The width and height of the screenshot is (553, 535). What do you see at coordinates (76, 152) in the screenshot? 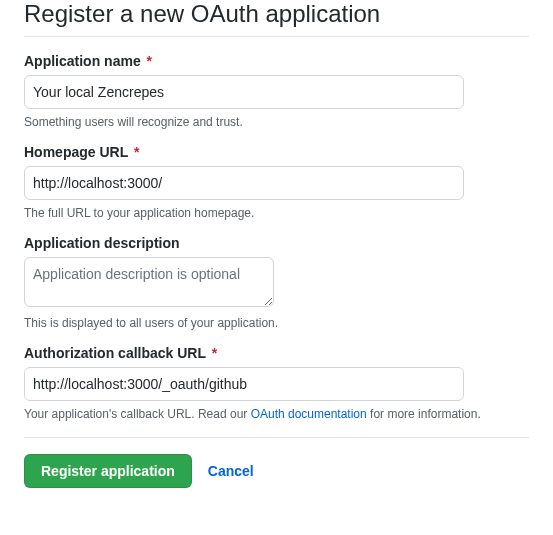
I see `homepage-url-label-text: Homepage URL` at bounding box center [76, 152].